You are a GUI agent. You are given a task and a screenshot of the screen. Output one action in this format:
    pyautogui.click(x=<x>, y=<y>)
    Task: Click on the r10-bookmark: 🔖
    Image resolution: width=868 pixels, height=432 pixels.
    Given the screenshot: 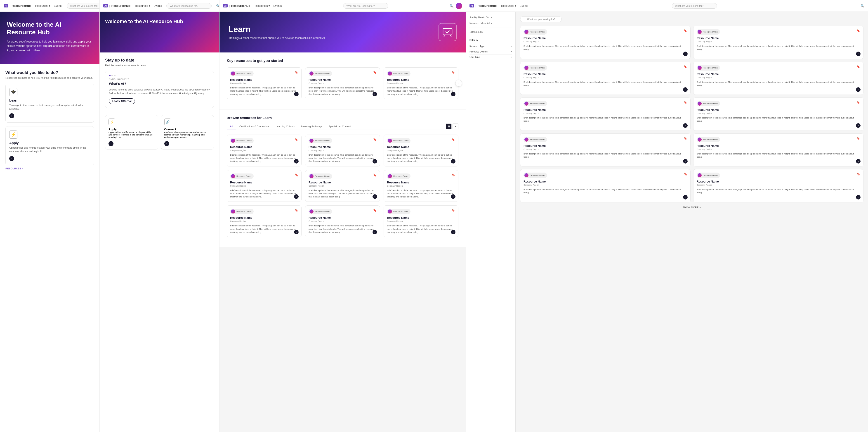 What is the action you would take?
    pyautogui.click(x=859, y=174)
    